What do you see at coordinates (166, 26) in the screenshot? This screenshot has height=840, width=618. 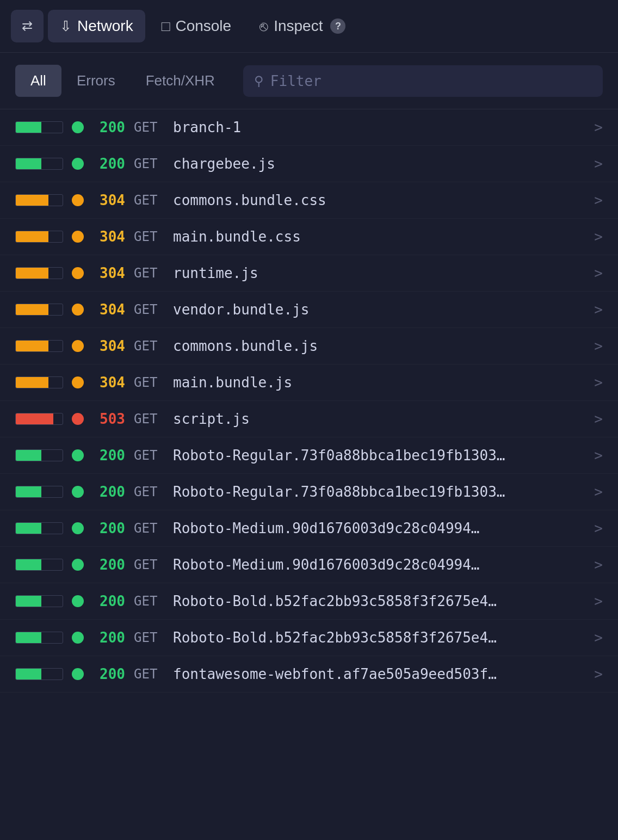 I see `console-icon: □` at bounding box center [166, 26].